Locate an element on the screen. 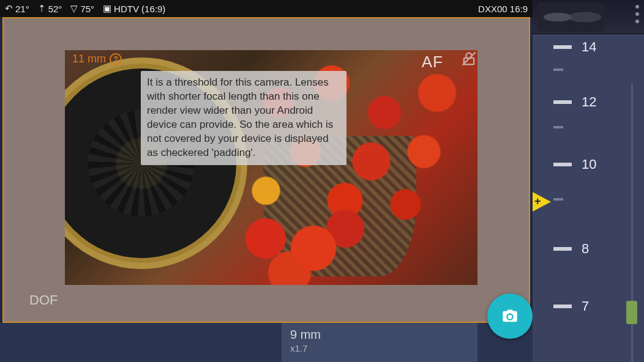  focal-threshold-value: 11 mm is located at coordinates (89, 59).